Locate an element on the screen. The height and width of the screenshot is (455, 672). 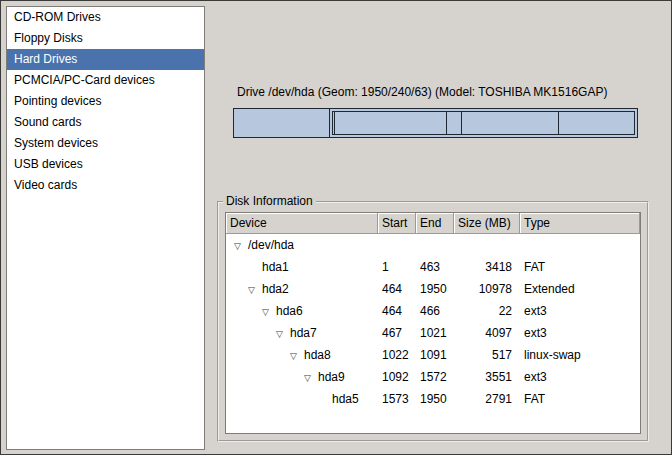
sidebar-item-pcmcia-pc-card-devices: PCMCIA/PC-Card devices is located at coordinates (106, 80).